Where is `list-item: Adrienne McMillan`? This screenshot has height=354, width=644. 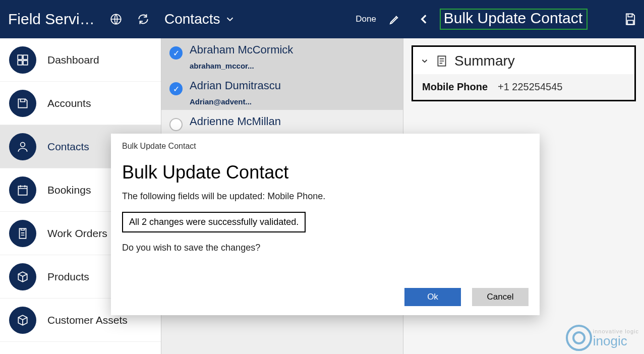 list-item: Adrienne McMillan is located at coordinates (282, 124).